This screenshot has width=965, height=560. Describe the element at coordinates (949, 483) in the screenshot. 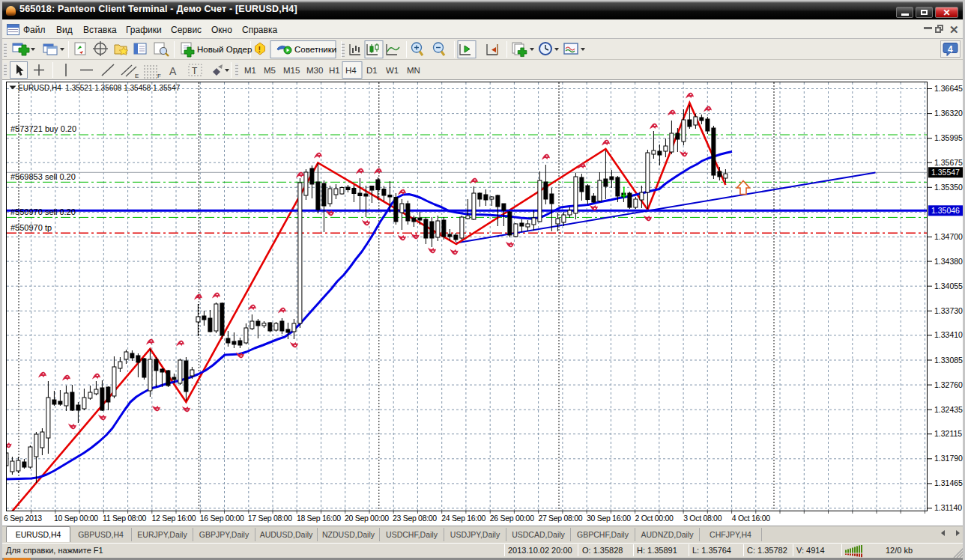

I see `svg-text: 1.31465` at that location.